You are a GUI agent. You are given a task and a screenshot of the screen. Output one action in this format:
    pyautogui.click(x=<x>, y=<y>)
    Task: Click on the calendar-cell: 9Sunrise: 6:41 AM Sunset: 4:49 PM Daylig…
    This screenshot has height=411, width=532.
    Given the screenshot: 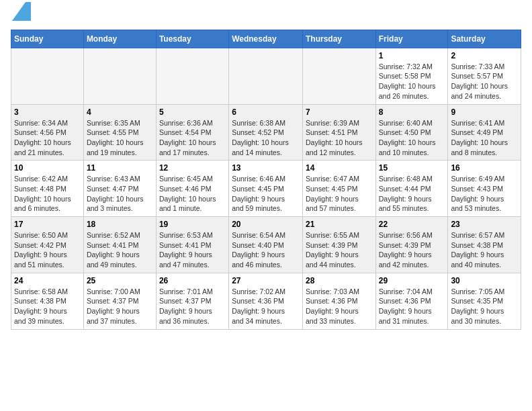 What is the action you would take?
    pyautogui.click(x=485, y=132)
    